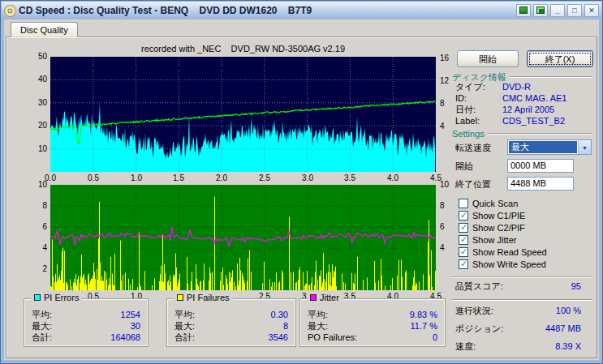 The image size is (603, 364). Describe the element at coordinates (526, 216) in the screenshot. I see `checkbox-show-c1-pie: Show C1/PIE` at that location.